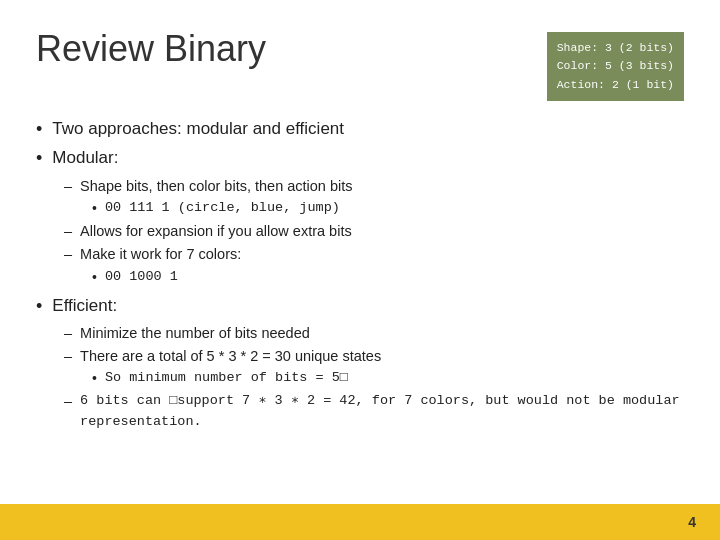  Describe the element at coordinates (374, 357) in the screenshot. I see `efficient-sub-2: – There are a total of 5 * 3 * 2 = 30 un…` at that location.